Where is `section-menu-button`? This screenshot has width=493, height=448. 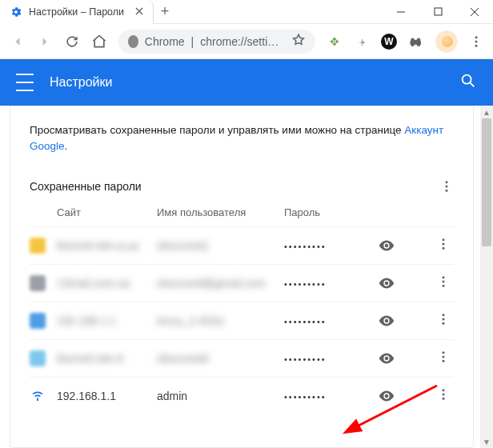
section-menu-button is located at coordinates (447, 186).